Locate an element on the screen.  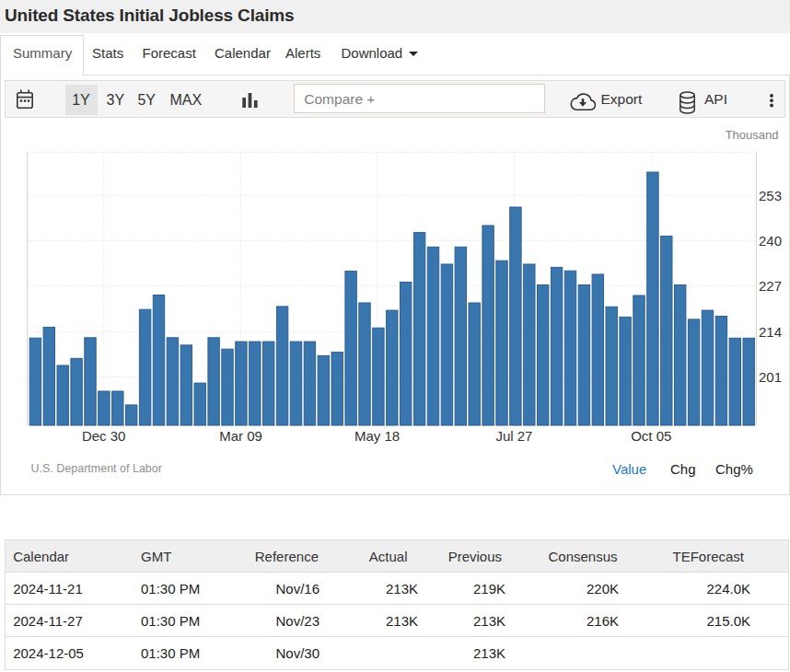
svg-text: Jul 27 is located at coordinates (514, 436).